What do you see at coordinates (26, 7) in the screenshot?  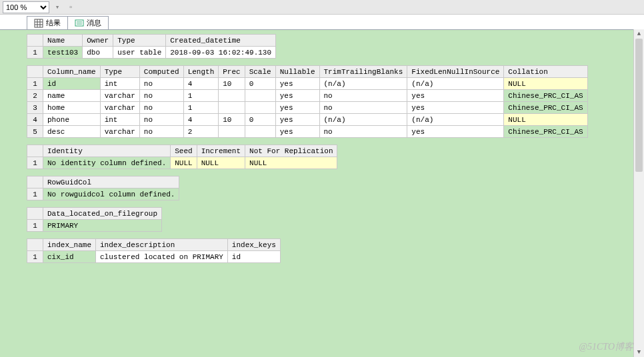 I see `zoom-select: 100 %` at bounding box center [26, 7].